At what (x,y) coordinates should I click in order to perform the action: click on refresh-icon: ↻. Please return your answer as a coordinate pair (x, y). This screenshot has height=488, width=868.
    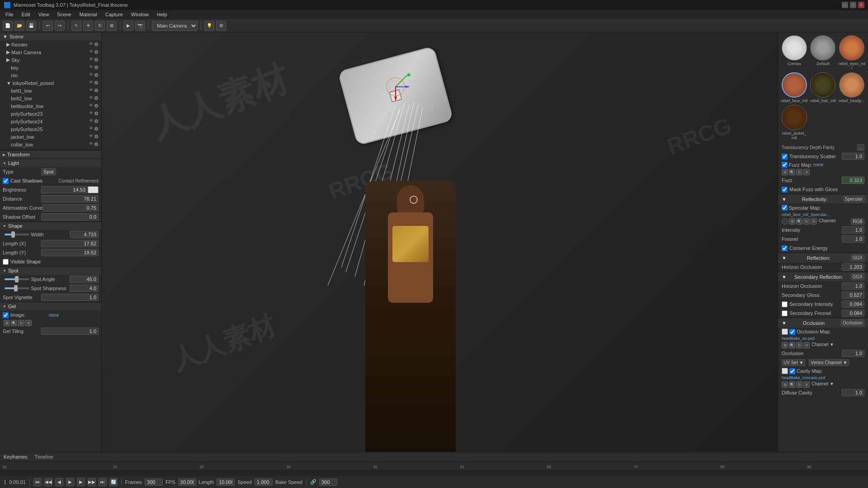
    Looking at the image, I should click on (21, 323).